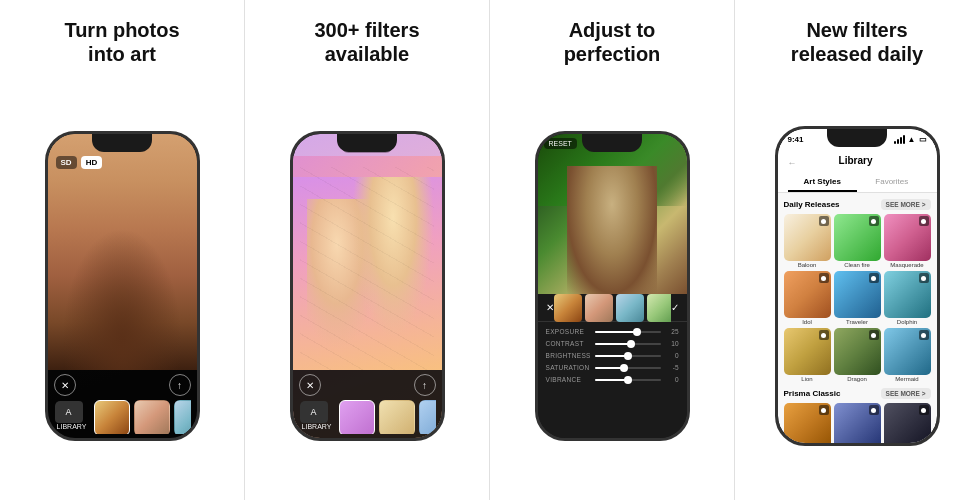 This screenshot has height=500, width=979. Describe the element at coordinates (808, 294) in the screenshot. I see `filter-img-idol` at that location.